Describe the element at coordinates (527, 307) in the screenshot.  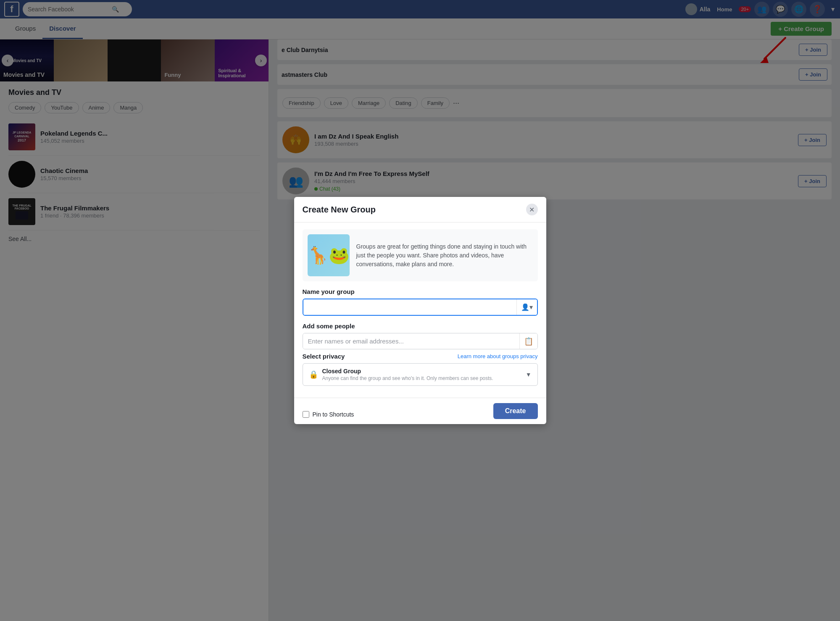
I see `person-icon: 👤▾` at that location.